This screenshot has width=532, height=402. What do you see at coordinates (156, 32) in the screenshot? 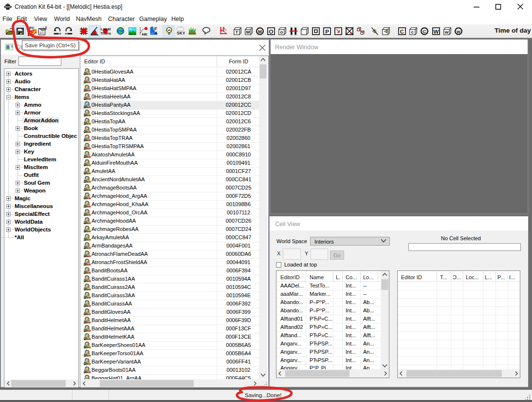
I see `svg-text: x` at bounding box center [156, 32].